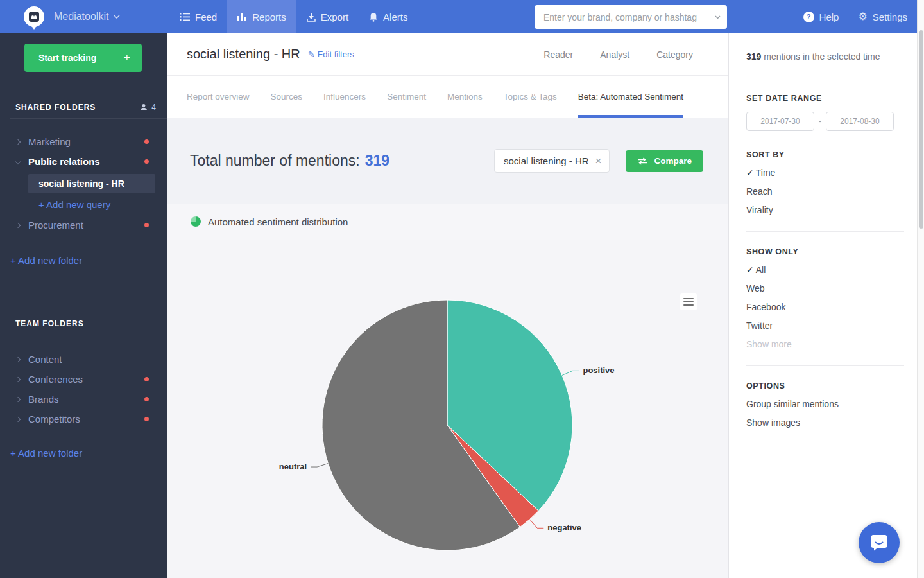  I want to click on mediatoolkit-logo-icon, so click(34, 17).